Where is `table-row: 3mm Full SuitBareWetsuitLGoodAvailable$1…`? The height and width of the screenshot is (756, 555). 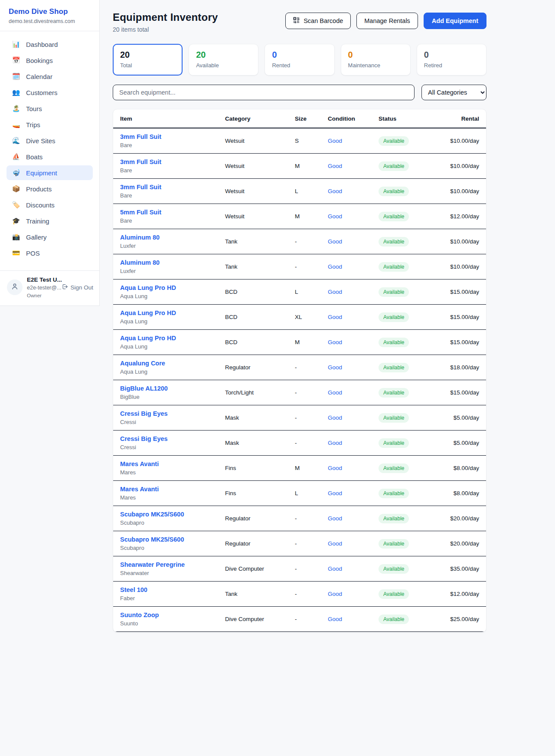
table-row: 3mm Full SuitBareWetsuitLGoodAvailable$1… is located at coordinates (300, 191).